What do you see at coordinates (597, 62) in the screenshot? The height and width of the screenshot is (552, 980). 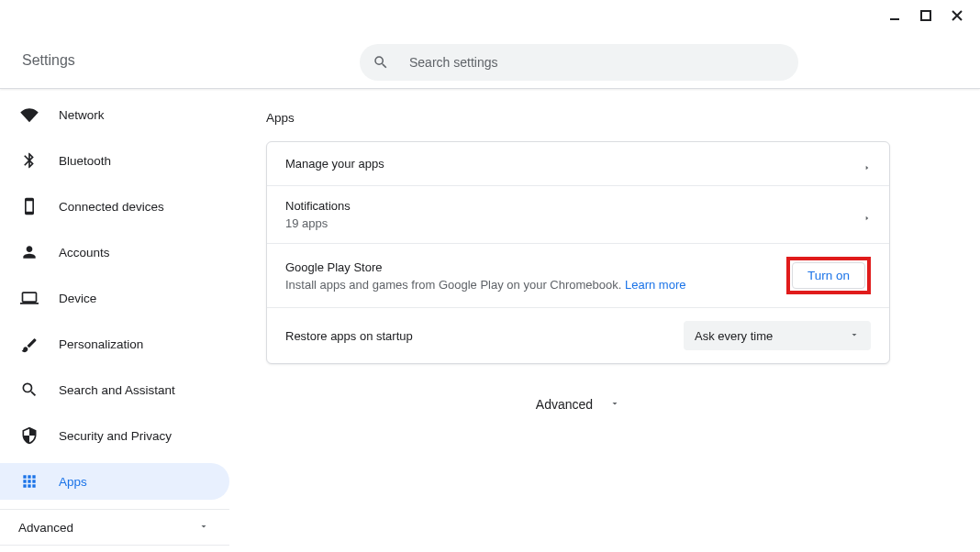 I see `search-input` at bounding box center [597, 62].